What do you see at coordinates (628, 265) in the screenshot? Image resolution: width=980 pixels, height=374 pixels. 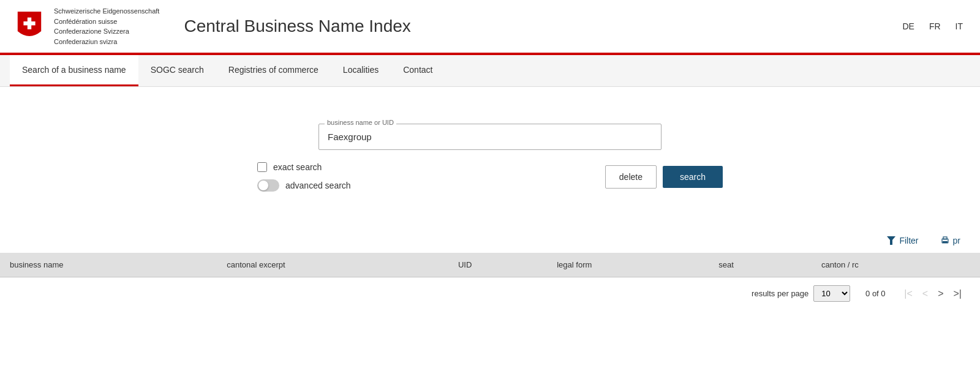 I see `col-legal-form: legal form` at bounding box center [628, 265].